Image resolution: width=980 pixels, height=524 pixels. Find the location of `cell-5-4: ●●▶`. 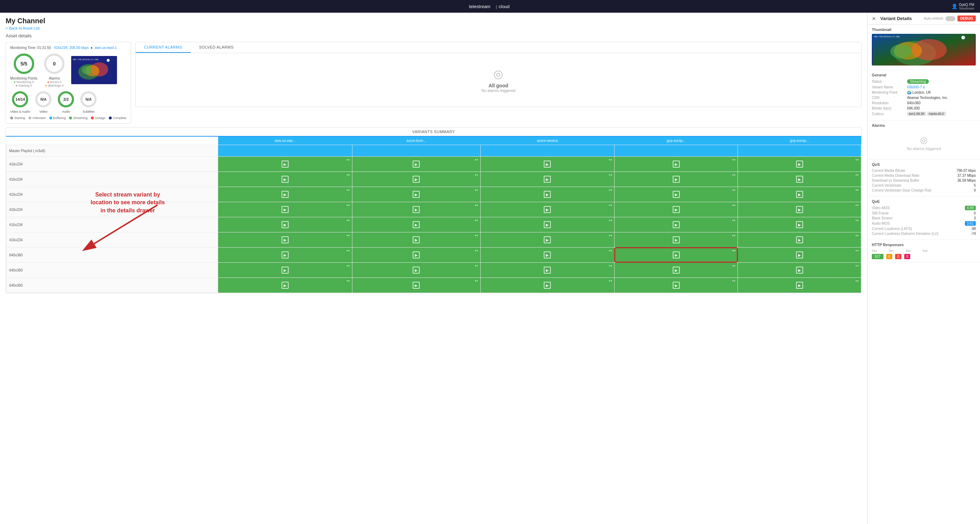

cell-5-4: ●●▶ is located at coordinates (800, 225).